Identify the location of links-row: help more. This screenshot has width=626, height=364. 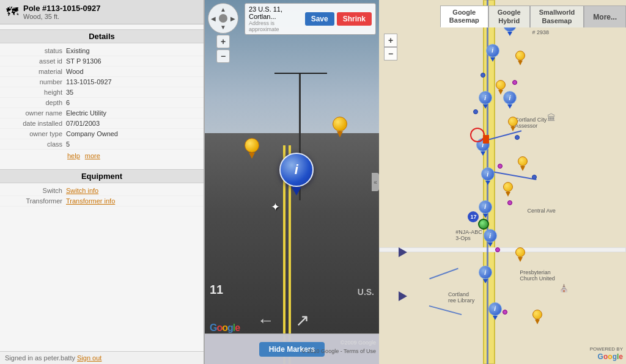
(101, 156).